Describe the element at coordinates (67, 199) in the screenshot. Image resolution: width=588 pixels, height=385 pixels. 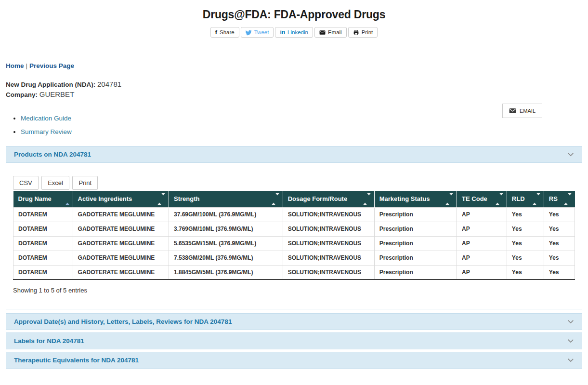
I see `sort-ascending-icon` at that location.